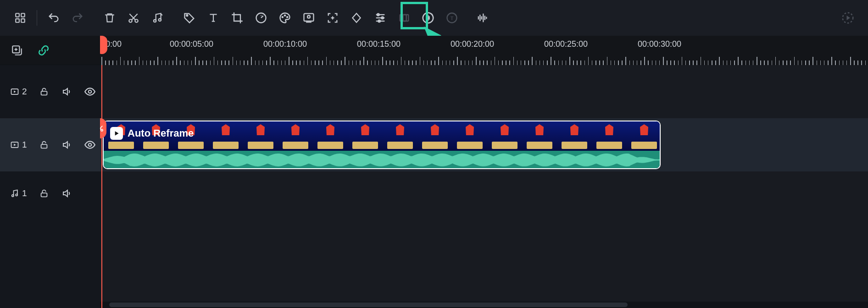 This screenshot has width=868, height=308. What do you see at coordinates (380, 18) in the screenshot?
I see `adjust-icon` at bounding box center [380, 18].